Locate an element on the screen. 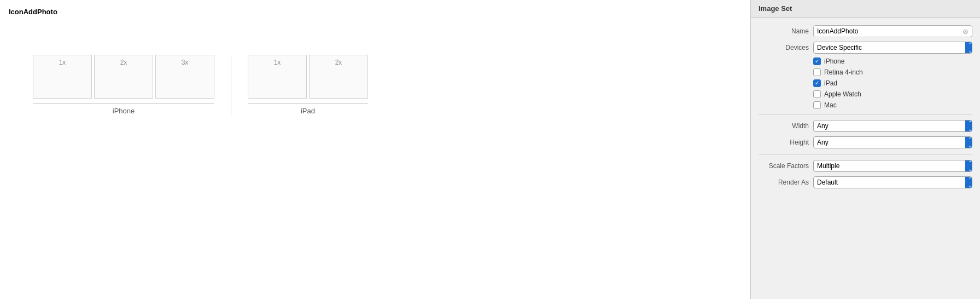 Image resolution: width=980 pixels, height=299 pixels. iphone-scale-1x: 1x is located at coordinates (62, 62).